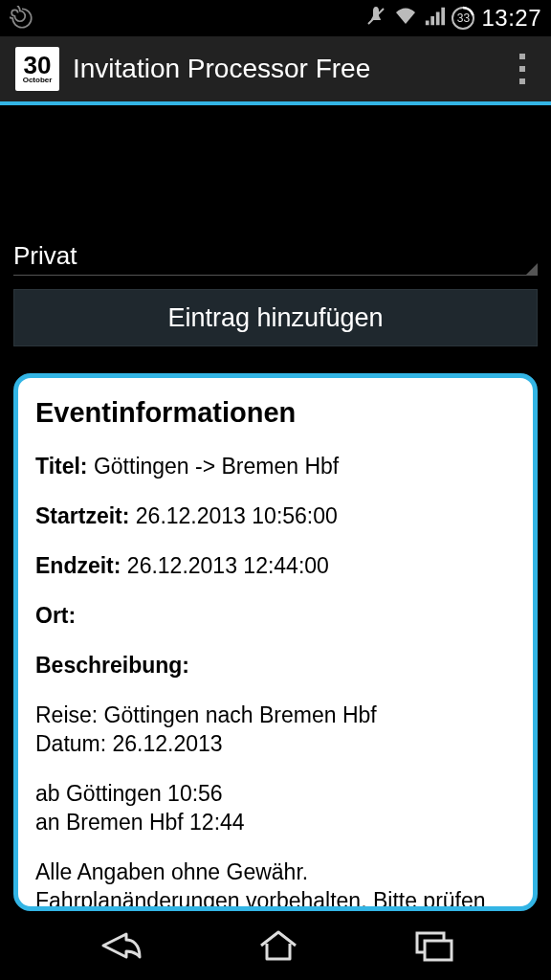 This screenshot has width=551, height=980. Describe the element at coordinates (82, 516) in the screenshot. I see `event-start-label: Startzeit:` at that location.